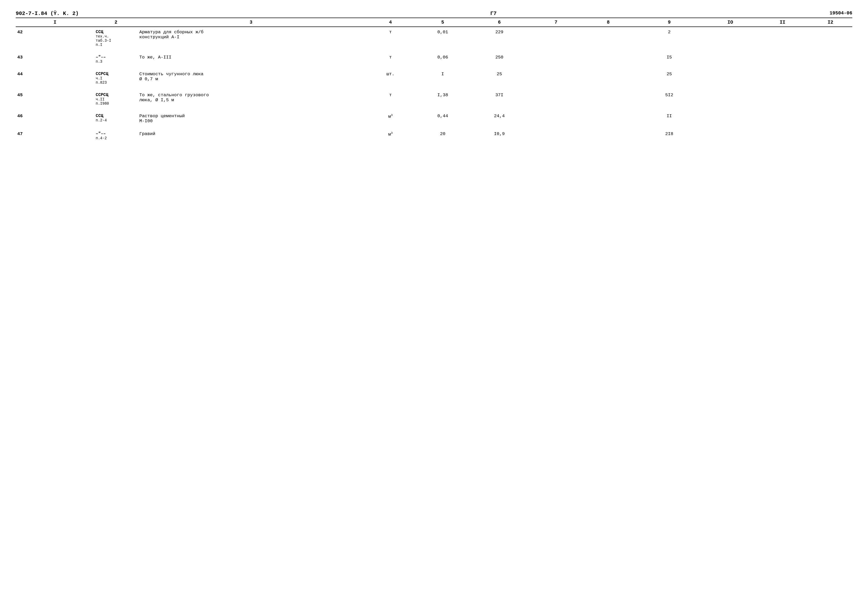 The width and height of the screenshot is (868, 605). Describe the element at coordinates (251, 58) in the screenshot. I see `cell-description: То же, А-III` at that location.